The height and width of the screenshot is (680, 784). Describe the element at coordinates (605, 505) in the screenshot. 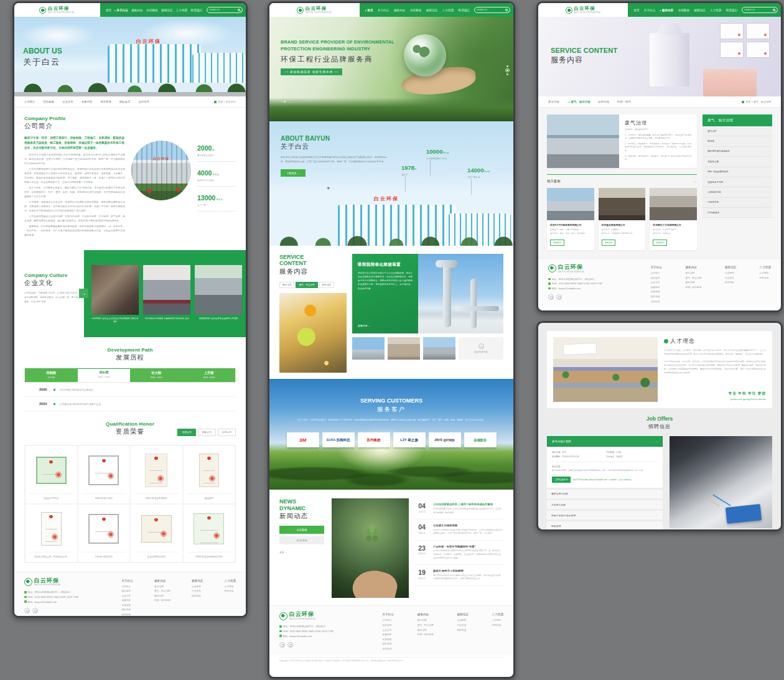

I see `job-item-collapsed: 水处理工程师﹀` at that location.